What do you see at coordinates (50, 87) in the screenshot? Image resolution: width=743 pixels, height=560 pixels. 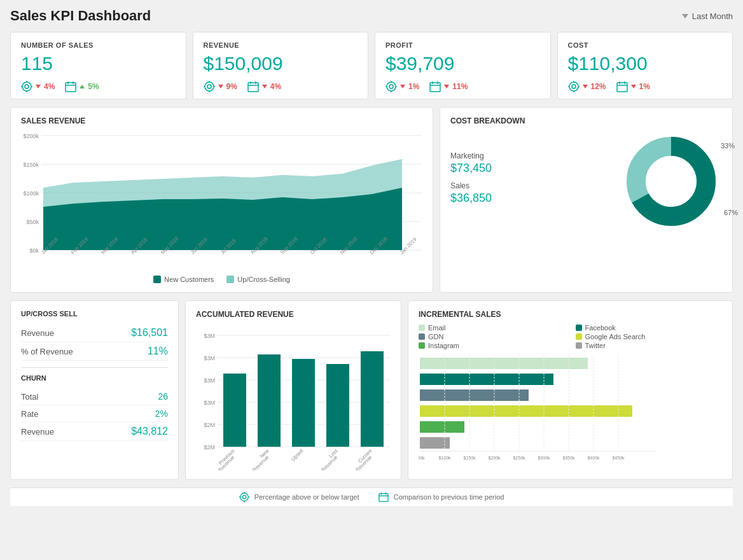 I see `kpi-target-pct-sales: 4%` at bounding box center [50, 87].